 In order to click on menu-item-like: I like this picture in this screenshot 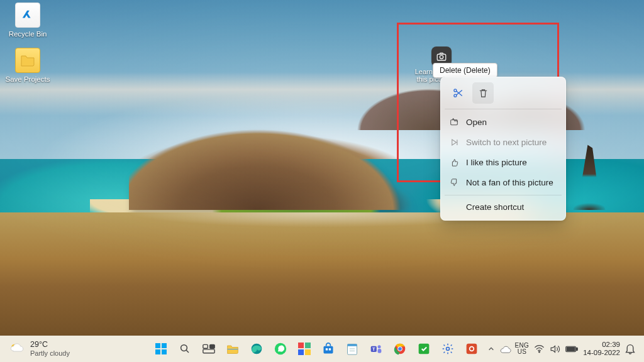, I will do `click(503, 162)`.